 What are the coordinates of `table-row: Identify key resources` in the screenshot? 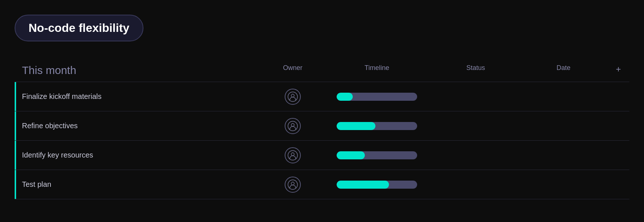 It's located at (322, 155).